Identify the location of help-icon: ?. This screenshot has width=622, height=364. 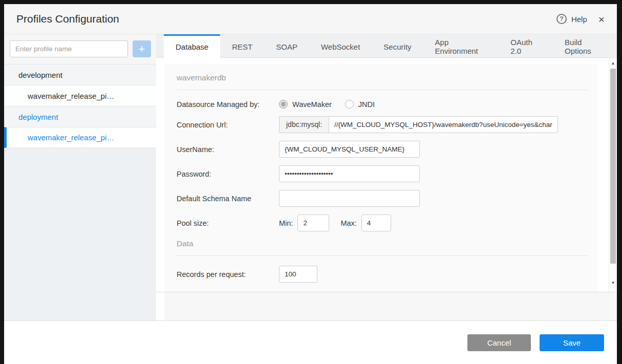
(562, 19).